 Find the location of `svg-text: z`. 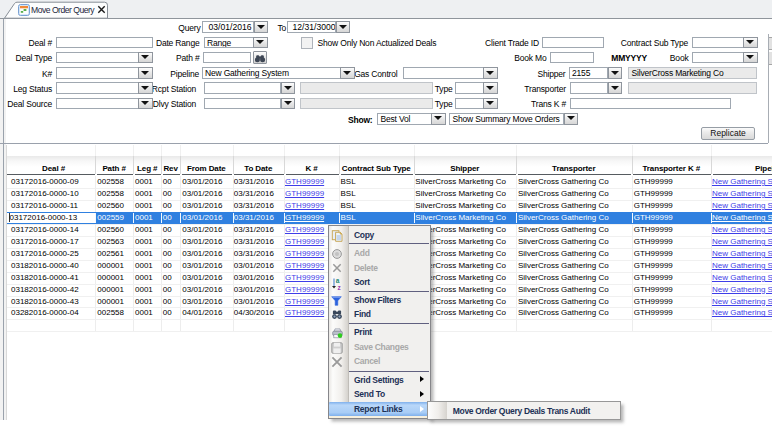

svg-text: z is located at coordinates (339, 287).